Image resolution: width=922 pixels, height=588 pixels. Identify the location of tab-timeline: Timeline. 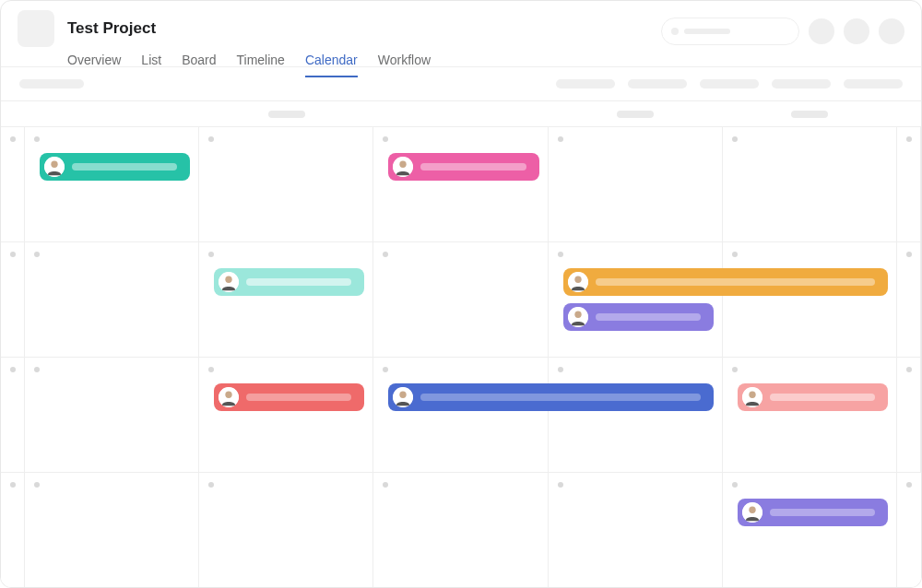
(261, 65).